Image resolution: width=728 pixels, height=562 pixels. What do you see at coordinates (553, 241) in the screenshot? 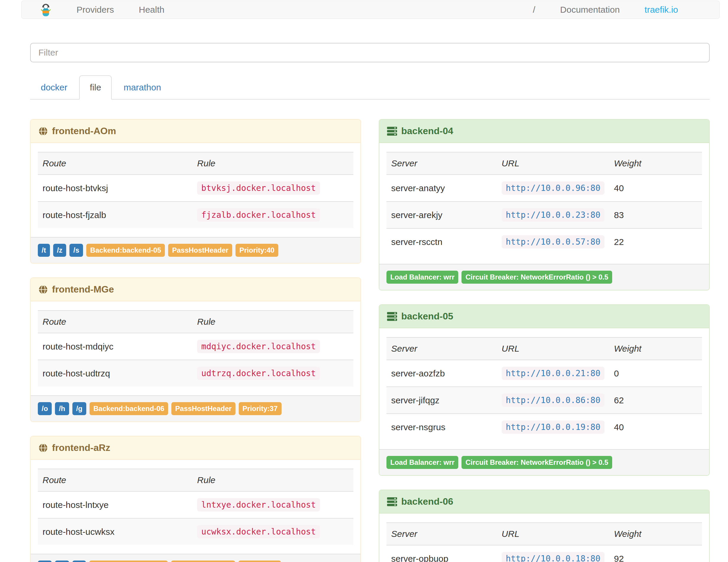
I see `server-url-link: http://10.0.0.57:80` at bounding box center [553, 241].